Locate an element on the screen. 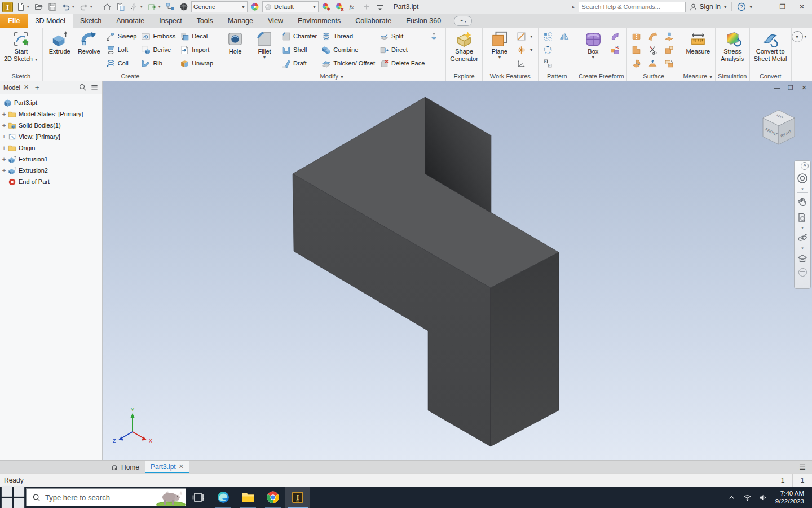 The height and width of the screenshot is (508, 812). extrude-button: Extrude is located at coordinates (60, 42).